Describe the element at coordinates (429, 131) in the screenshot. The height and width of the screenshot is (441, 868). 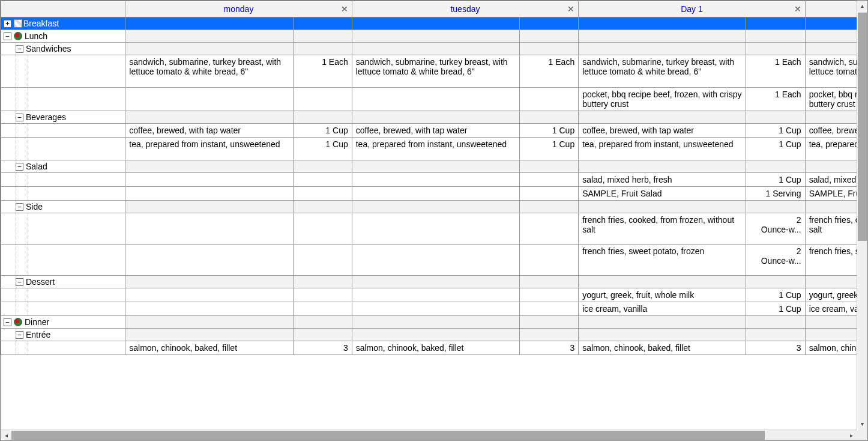
I see `food-row: coffee, brewed, with tap water 1 Cup cof…` at that location.